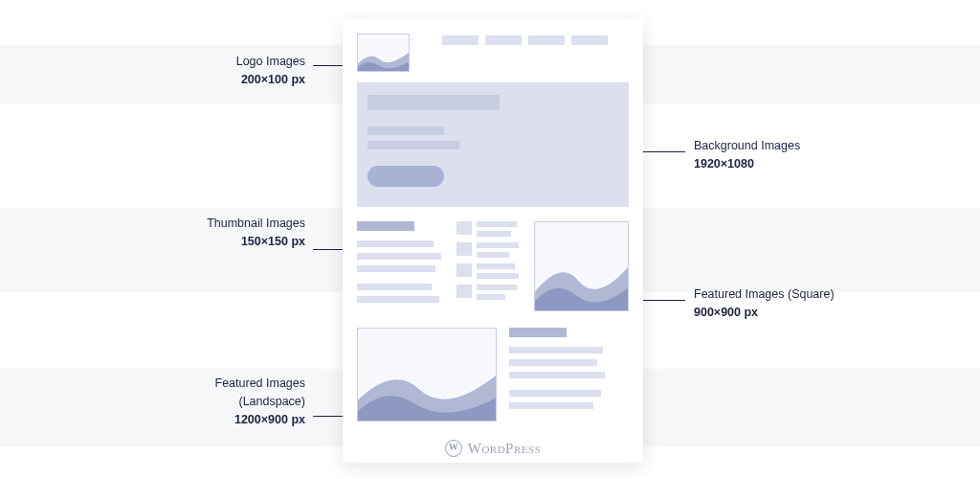  I want to click on callout-logo: Logo Images 200×100 px, so click(248, 71).